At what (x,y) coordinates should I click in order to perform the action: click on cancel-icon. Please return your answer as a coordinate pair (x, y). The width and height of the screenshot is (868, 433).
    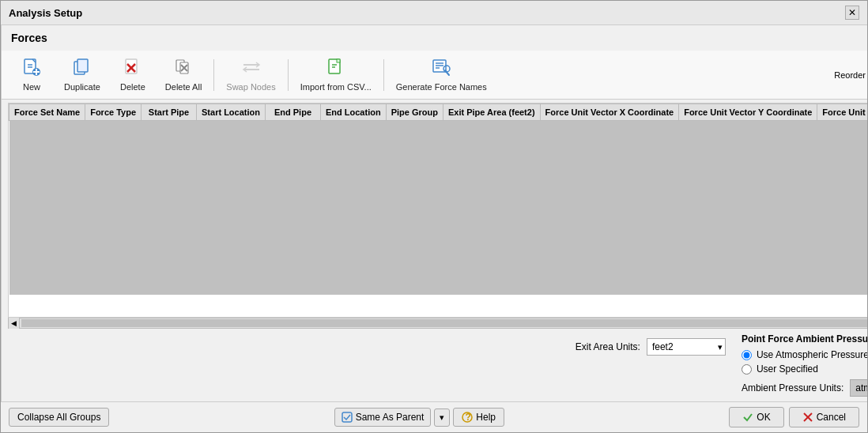
    Looking at the image, I should click on (808, 417).